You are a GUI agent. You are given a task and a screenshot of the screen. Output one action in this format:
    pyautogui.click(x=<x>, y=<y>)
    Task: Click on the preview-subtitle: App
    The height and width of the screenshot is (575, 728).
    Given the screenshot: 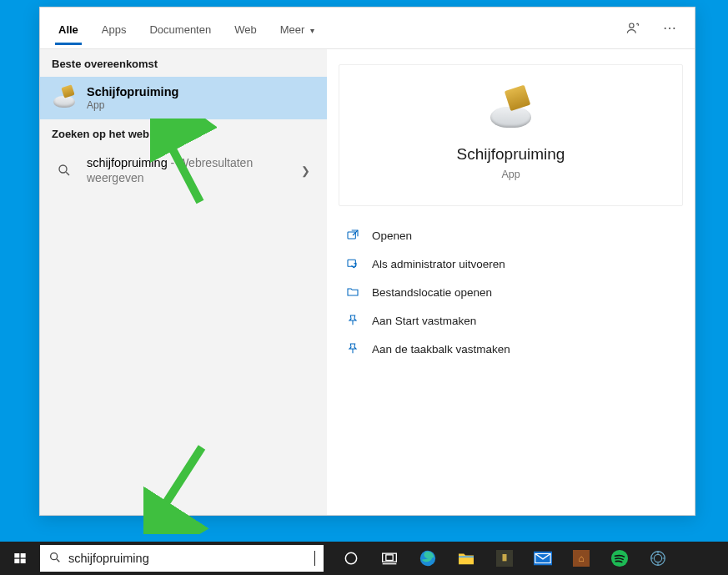 What is the action you would take?
    pyautogui.click(x=510, y=174)
    